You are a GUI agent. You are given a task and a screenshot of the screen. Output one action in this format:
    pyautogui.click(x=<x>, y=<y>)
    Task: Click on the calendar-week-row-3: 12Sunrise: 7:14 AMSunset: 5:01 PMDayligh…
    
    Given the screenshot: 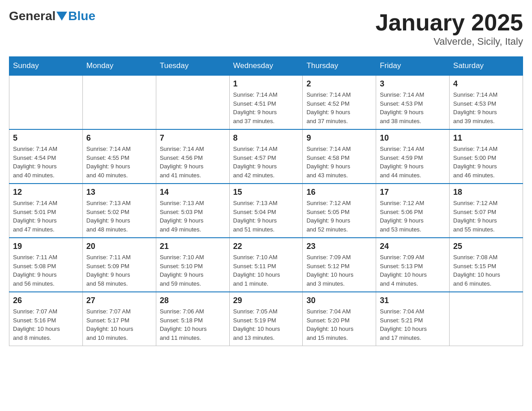 What is the action you would take?
    pyautogui.click(x=266, y=210)
    